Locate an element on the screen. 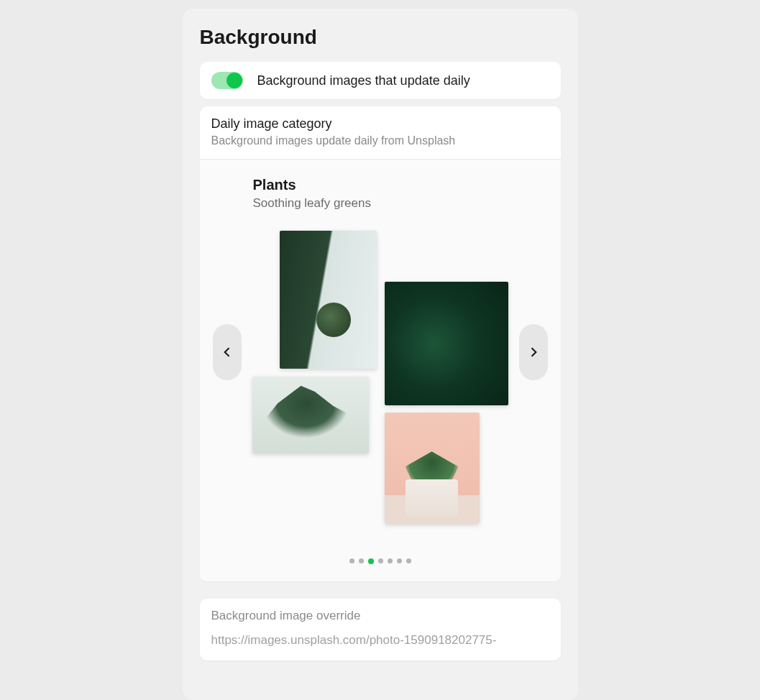 The width and height of the screenshot is (760, 700). pager-dots is located at coordinates (380, 561).